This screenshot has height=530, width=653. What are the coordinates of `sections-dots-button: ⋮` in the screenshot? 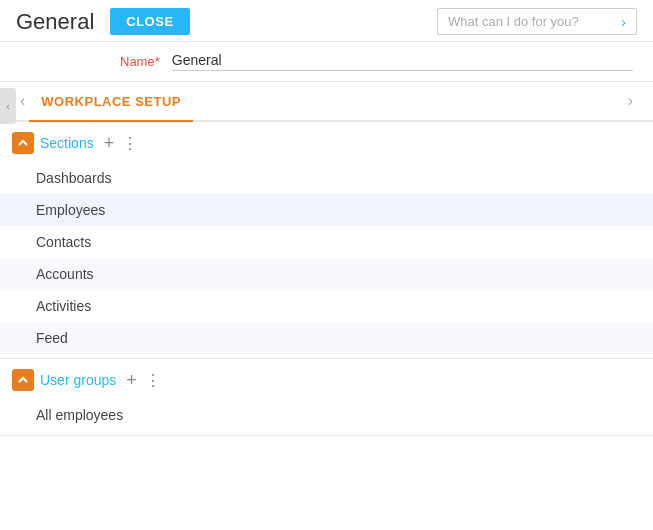 It's located at (130, 144).